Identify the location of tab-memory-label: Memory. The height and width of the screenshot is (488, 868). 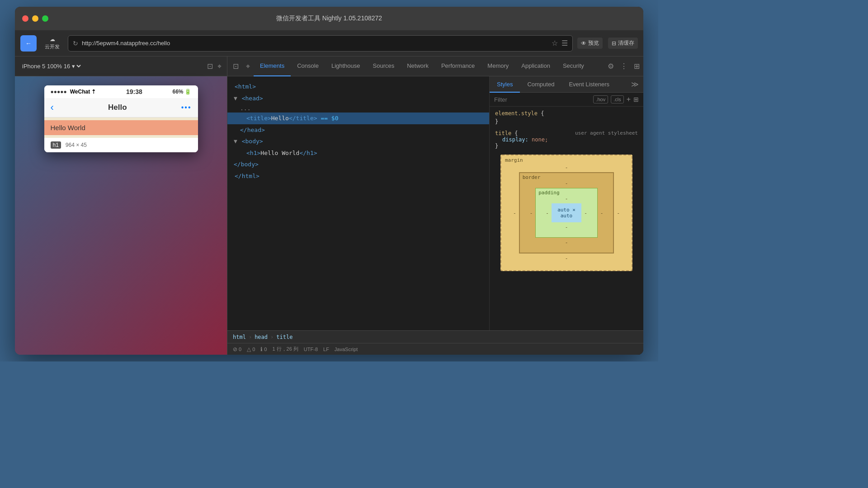
(498, 66).